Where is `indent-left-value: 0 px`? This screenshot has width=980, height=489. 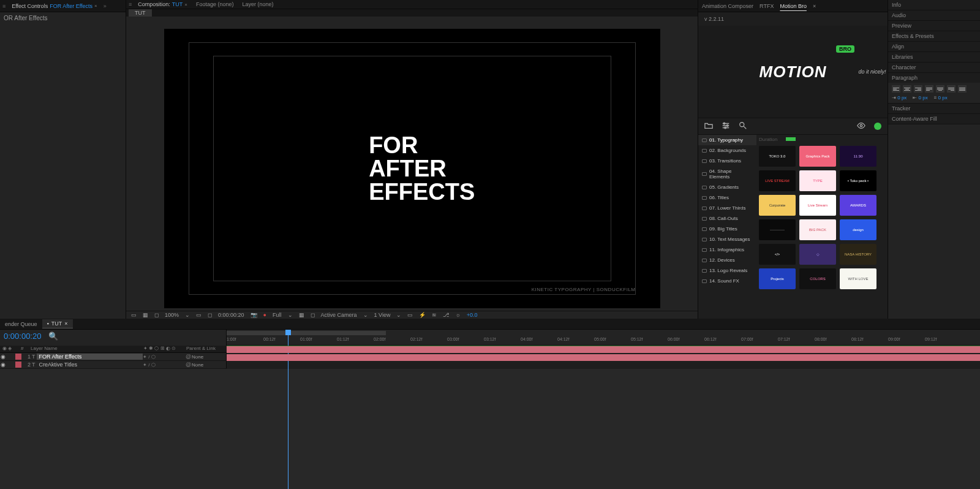
indent-left-value: 0 px is located at coordinates (902, 98).